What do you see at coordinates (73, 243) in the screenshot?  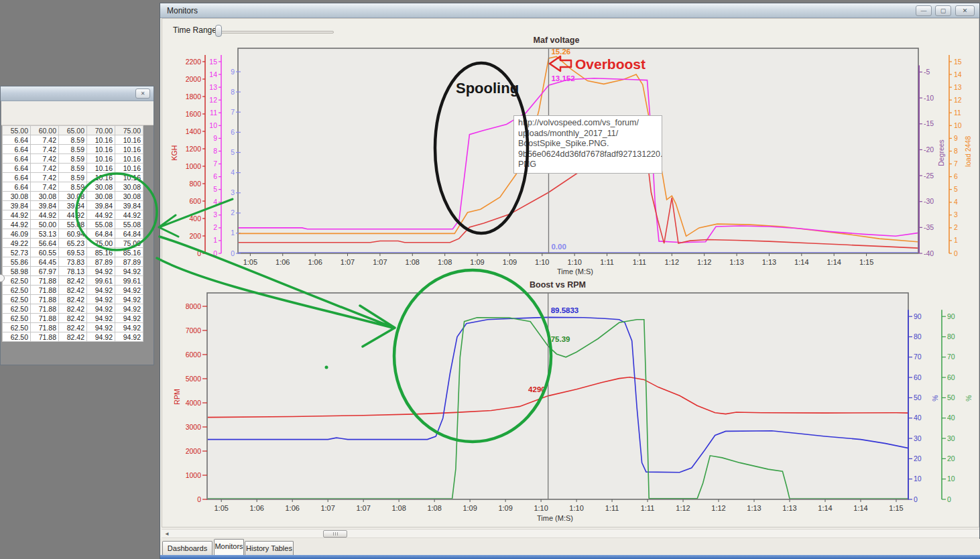 I see `table-cell: 65.23` at bounding box center [73, 243].